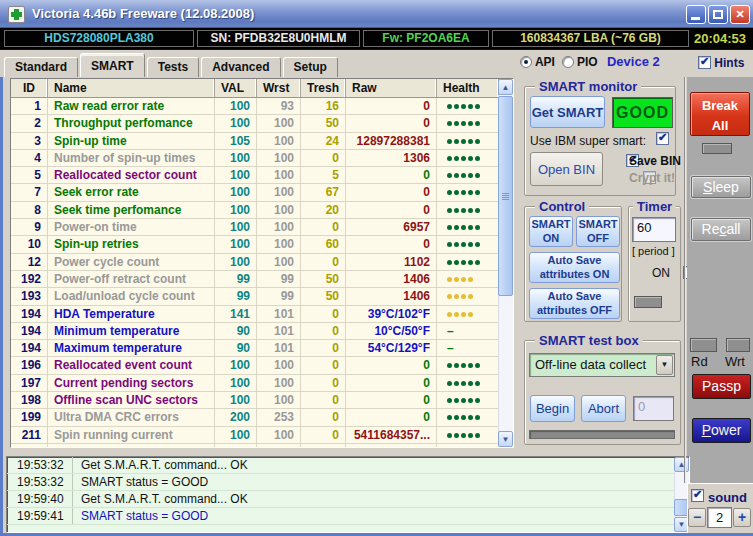 The image size is (753, 536). What do you see at coordinates (173, 67) in the screenshot?
I see `tab-tests: Tests` at bounding box center [173, 67].